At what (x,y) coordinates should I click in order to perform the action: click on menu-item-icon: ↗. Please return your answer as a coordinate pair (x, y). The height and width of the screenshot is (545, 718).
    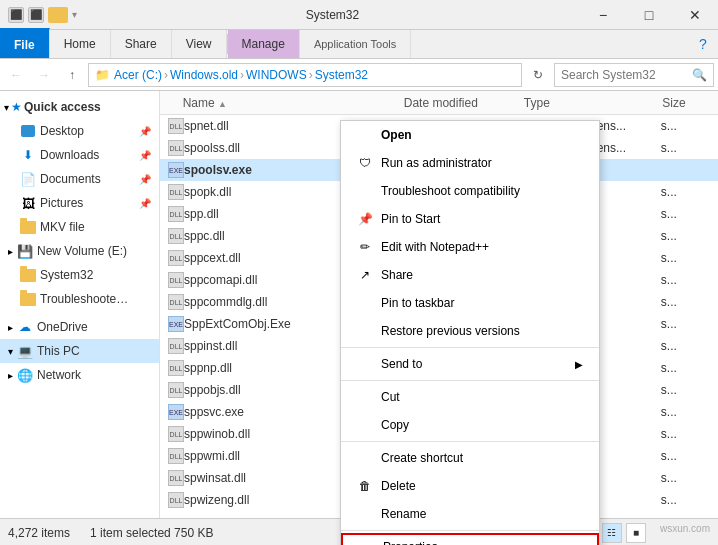
    Looking at the image, I should click on (365, 275).